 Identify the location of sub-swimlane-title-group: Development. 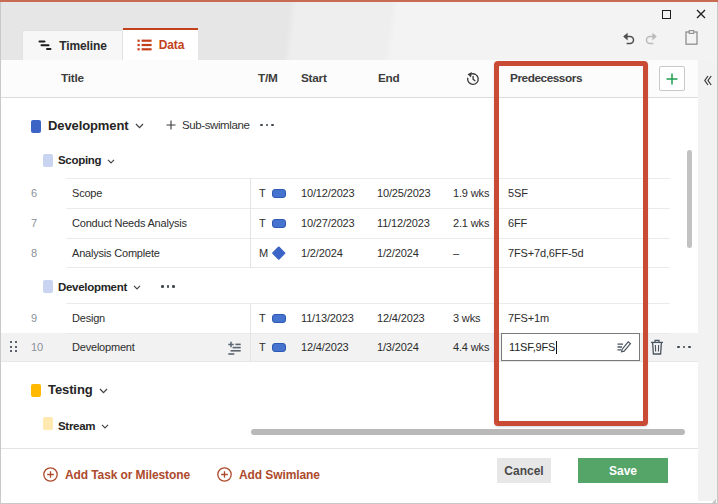
(100, 286).